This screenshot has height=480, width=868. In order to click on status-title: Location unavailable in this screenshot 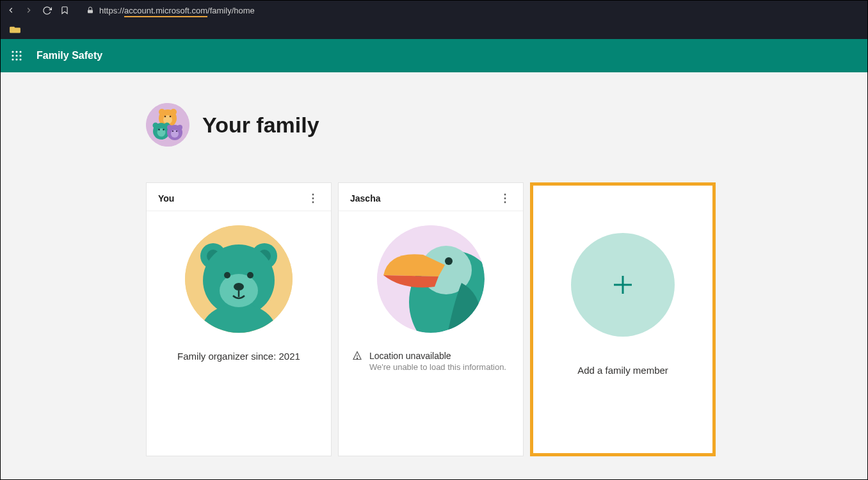, I will do `click(438, 356)`.